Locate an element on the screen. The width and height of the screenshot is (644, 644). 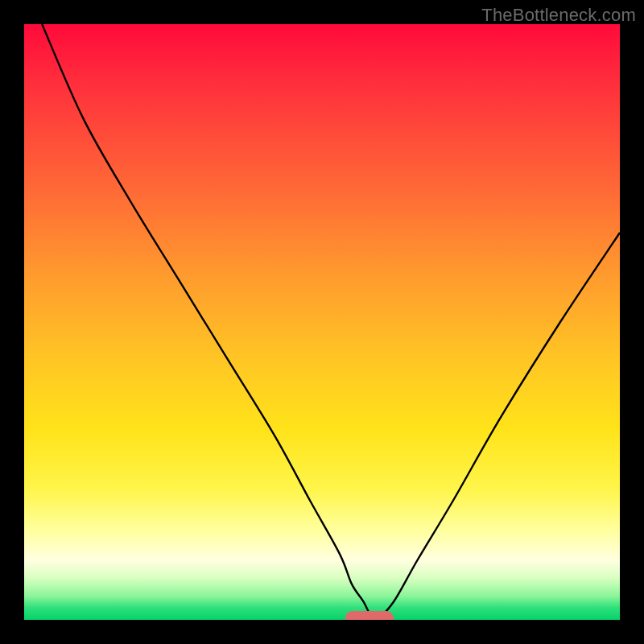
watermark-text: TheBottleneck.com is located at coordinates (559, 15).